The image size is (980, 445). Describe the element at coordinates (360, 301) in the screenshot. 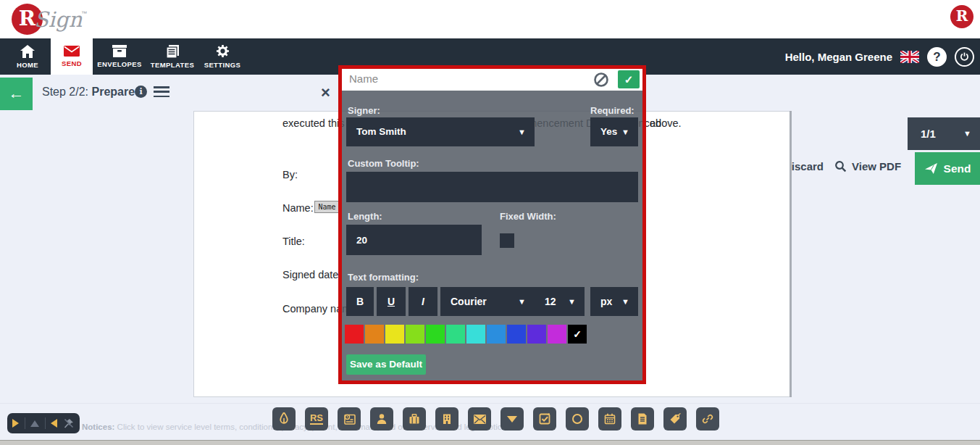

I see `bold-button: B` at that location.